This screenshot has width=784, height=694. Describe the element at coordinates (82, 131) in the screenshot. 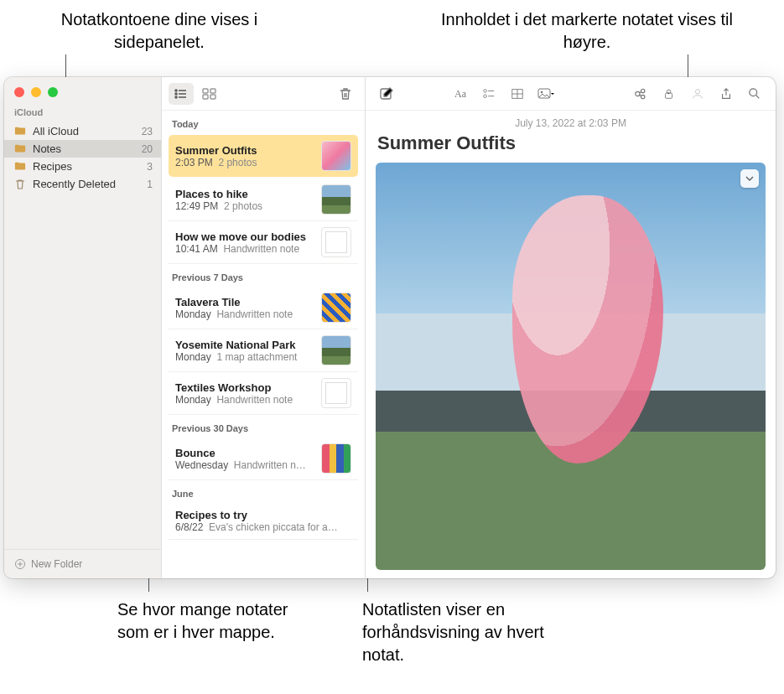

I see `sidebar-item-all-icloud: All iCloud 23` at that location.